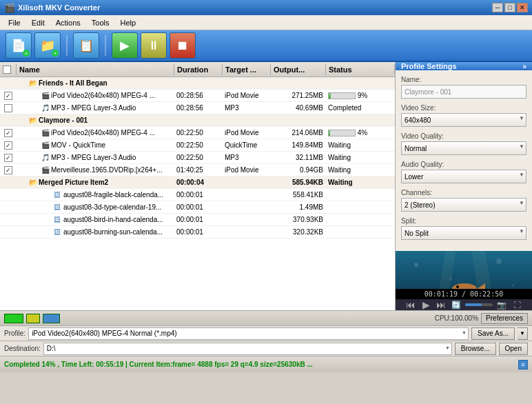 This screenshot has height=404, width=532. Describe the element at coordinates (125, 46) in the screenshot. I see `convert-button: ▶` at that location.